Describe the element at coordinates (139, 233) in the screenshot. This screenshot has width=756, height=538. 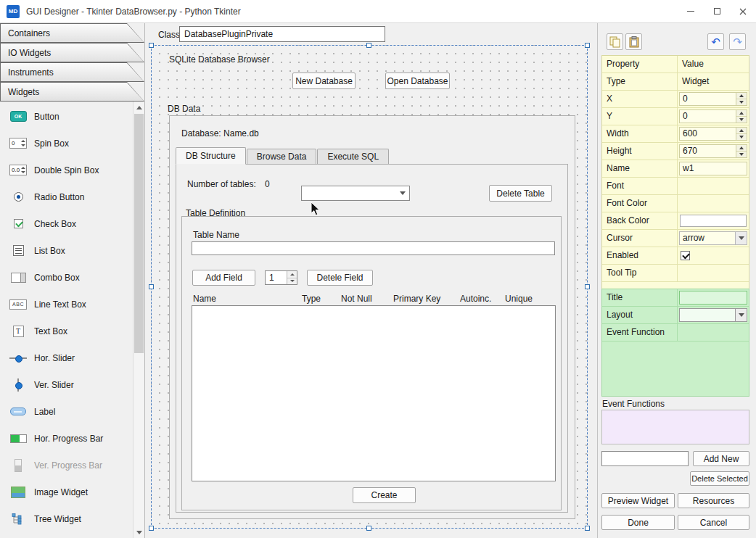
I see `scrollbar-thumb` at that location.